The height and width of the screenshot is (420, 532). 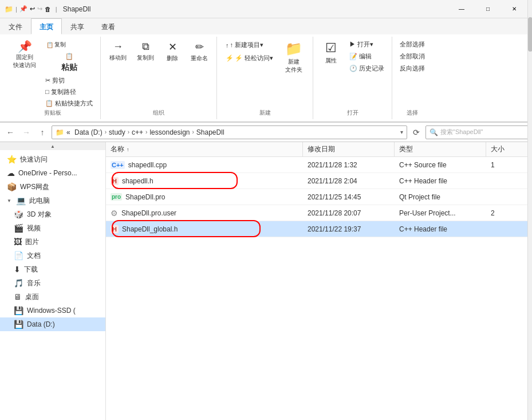 What do you see at coordinates (159, 74) in the screenshot?
I see `organize-buttons: → 移动到 ⧉ 复制到 ✕ 删除 ✏ 重命名` at bounding box center [159, 74].